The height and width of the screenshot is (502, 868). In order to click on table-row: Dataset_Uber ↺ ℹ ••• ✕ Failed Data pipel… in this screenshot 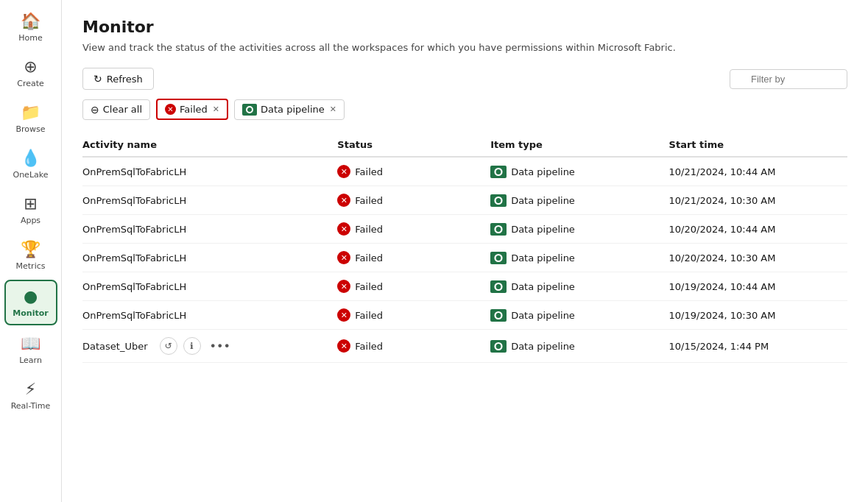, I will do `click(465, 346)`.